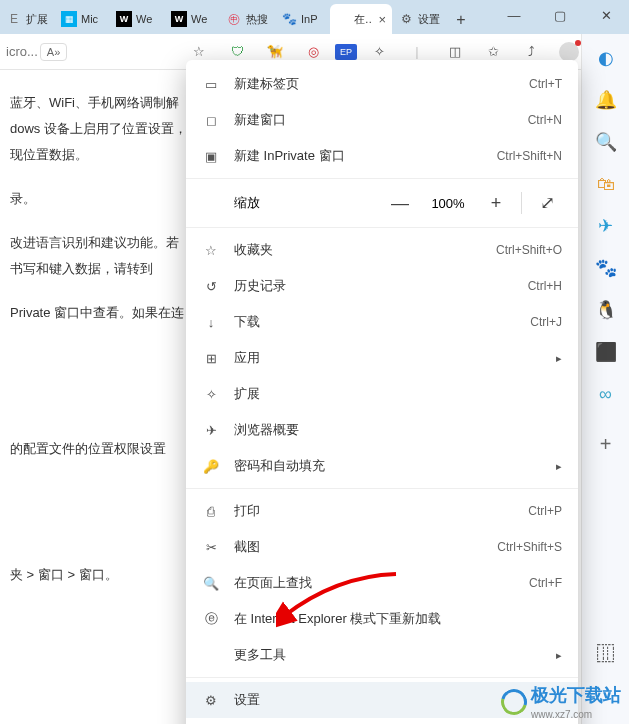 The width and height of the screenshot is (629, 724). I want to click on menu-history: ↺历史记录Ctrl+H, so click(382, 286).